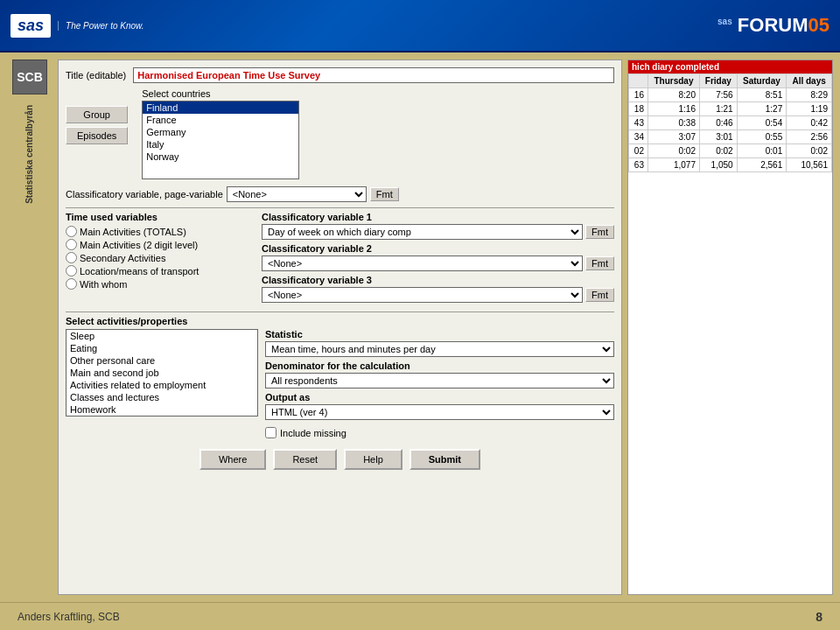 The height and width of the screenshot is (630, 840). I want to click on footer: Anders Kraftling, SCB 8, so click(420, 616).